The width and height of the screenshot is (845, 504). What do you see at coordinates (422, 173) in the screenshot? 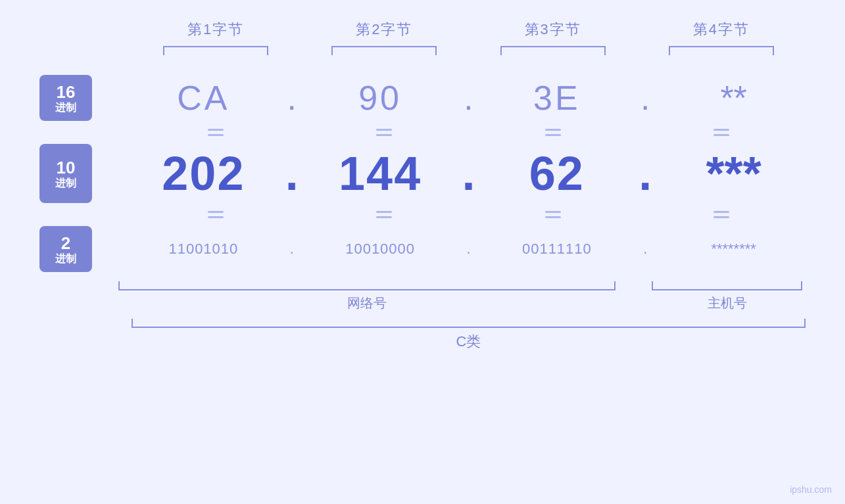
I see `dec-row: 10 进制 202 . 144 . 62 . ***` at bounding box center [422, 173].